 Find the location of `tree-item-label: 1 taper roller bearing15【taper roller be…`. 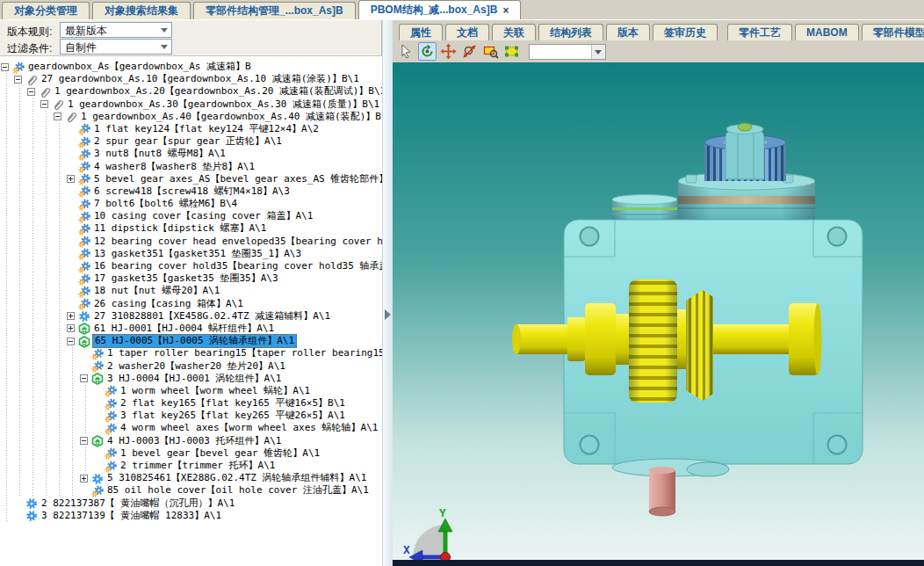

tree-item-label: 1 taper roller bearing15【taper roller be… is located at coordinates (244, 353).